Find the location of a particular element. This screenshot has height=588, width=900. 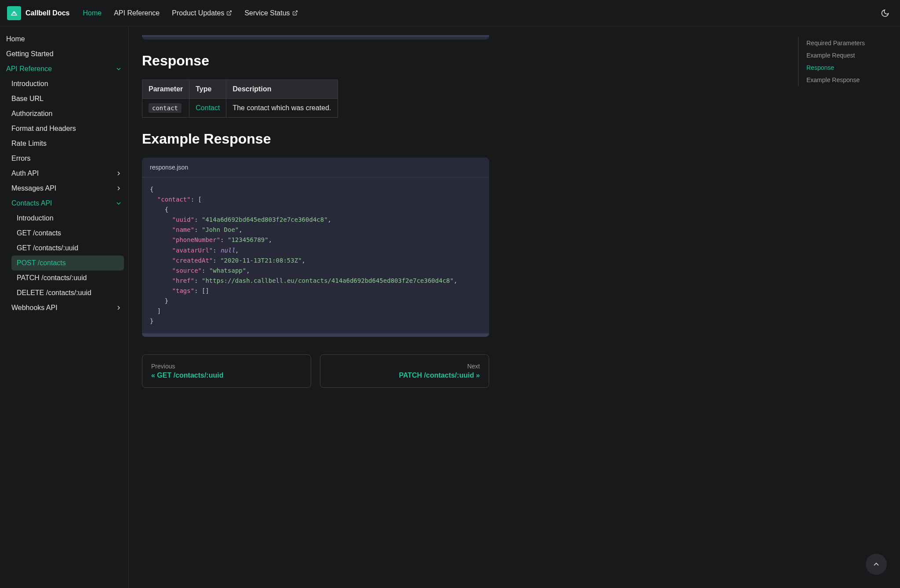

desc-contact: The contact which was created. is located at coordinates (282, 108).